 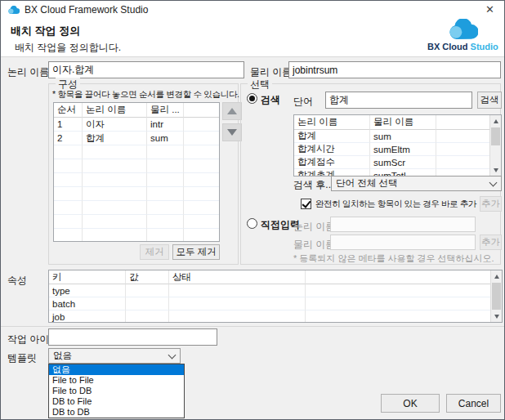 What do you see at coordinates (312, 185) in the screenshot?
I see `search-after-label: 검색 후..` at bounding box center [312, 185].